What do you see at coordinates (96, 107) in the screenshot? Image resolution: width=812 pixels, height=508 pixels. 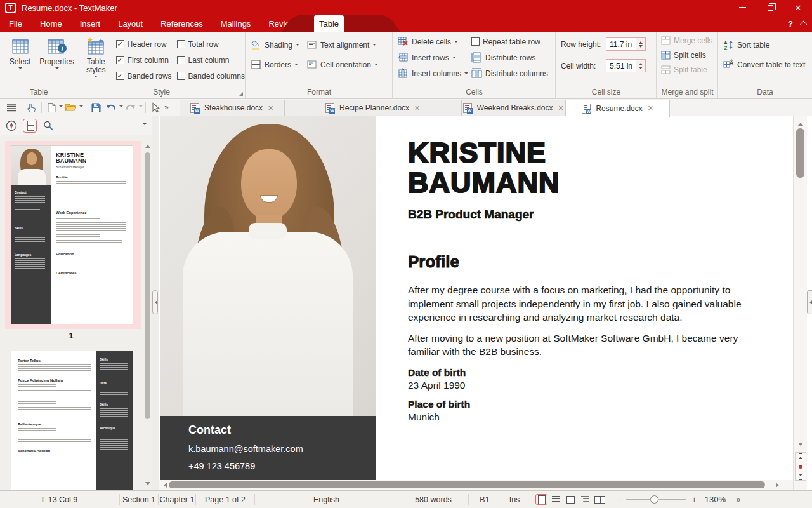 I see `save-button` at bounding box center [96, 107].